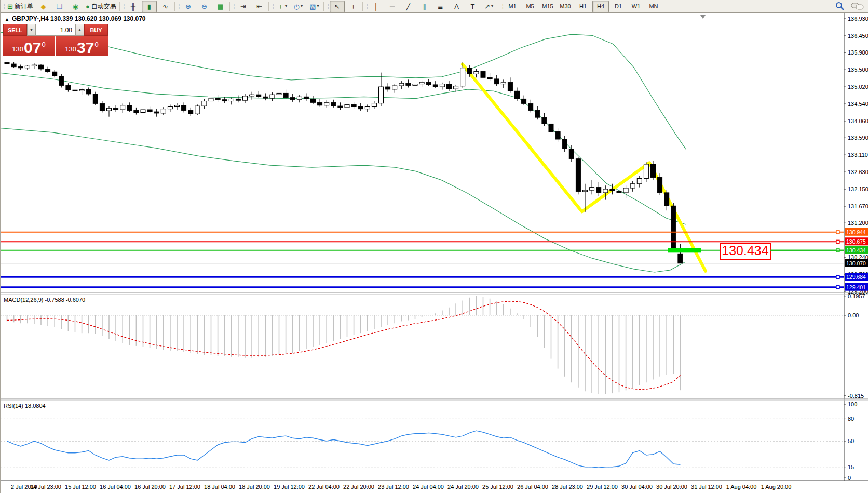  Describe the element at coordinates (7, 19) in the screenshot. I see `collapse-symbol-icon: ▲` at that location.